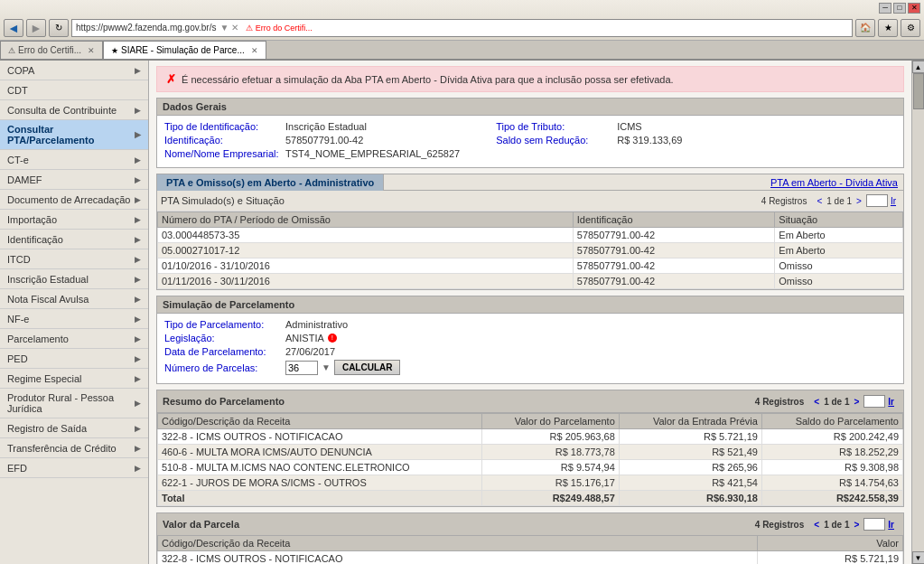  Describe the element at coordinates (919, 558) in the screenshot. I see `scroll-down-button: ▼` at that location.